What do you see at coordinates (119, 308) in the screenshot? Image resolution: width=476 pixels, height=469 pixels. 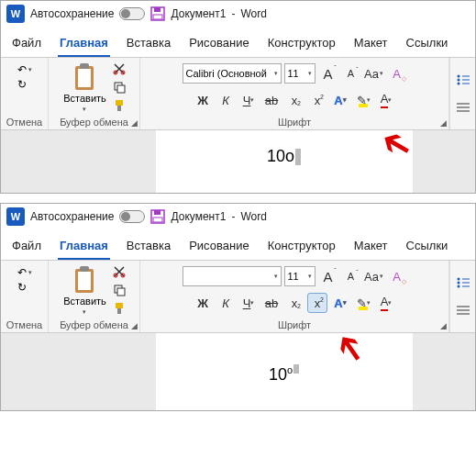 I see `brush-icon` at bounding box center [119, 308].